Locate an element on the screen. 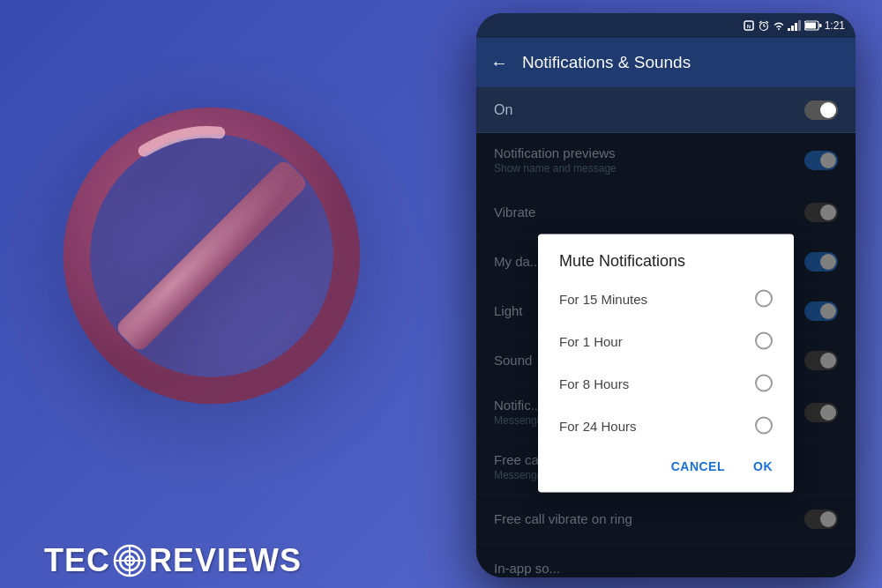  time-display: 1:21 is located at coordinates (834, 26).